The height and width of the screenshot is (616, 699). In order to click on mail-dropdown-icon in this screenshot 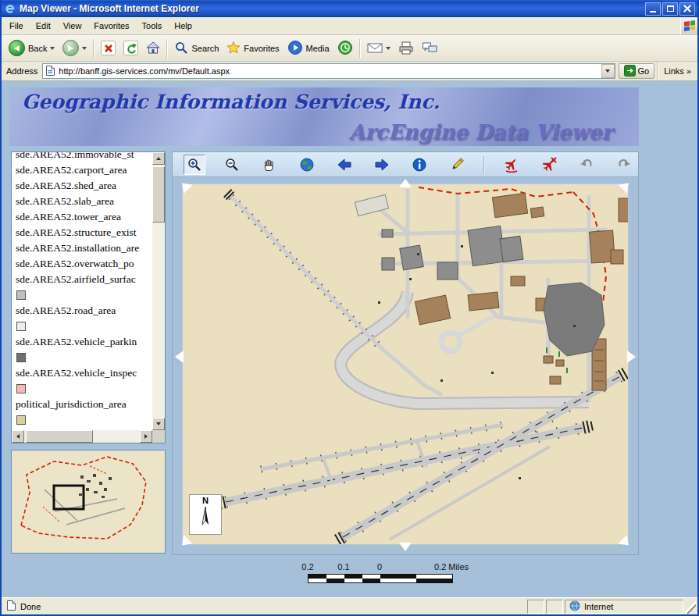, I will do `click(388, 48)`.